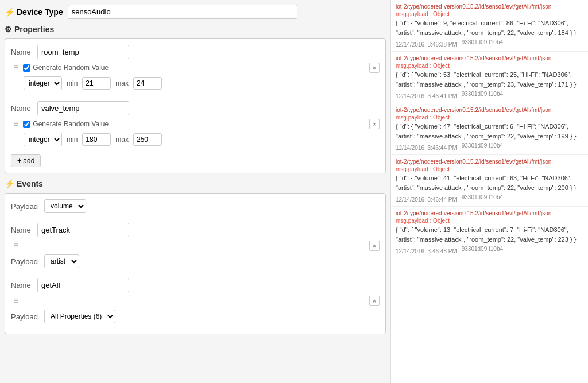  I want to click on property-2-min-input, so click(96, 140).